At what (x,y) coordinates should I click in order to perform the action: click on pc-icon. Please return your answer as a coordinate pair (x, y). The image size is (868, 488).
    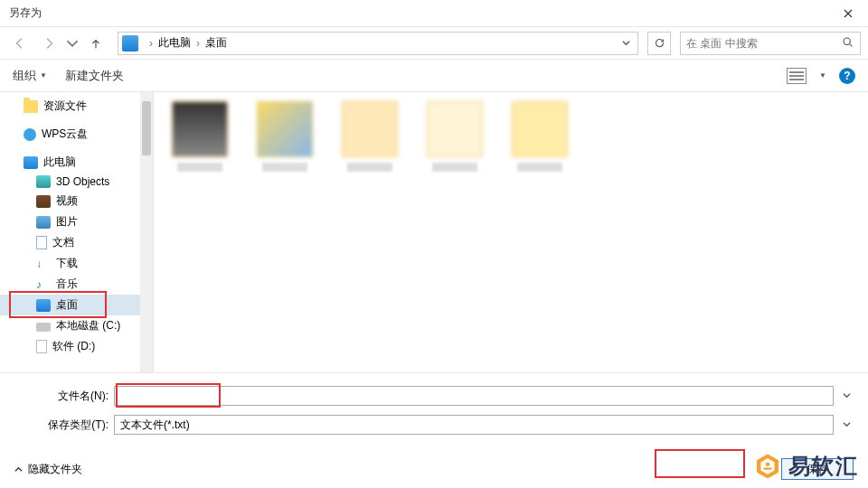
    Looking at the image, I should click on (130, 43).